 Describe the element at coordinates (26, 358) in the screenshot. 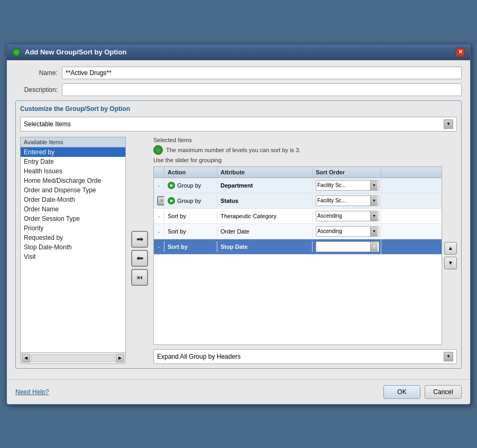

I see `scroll-left-btn: ◀` at that location.